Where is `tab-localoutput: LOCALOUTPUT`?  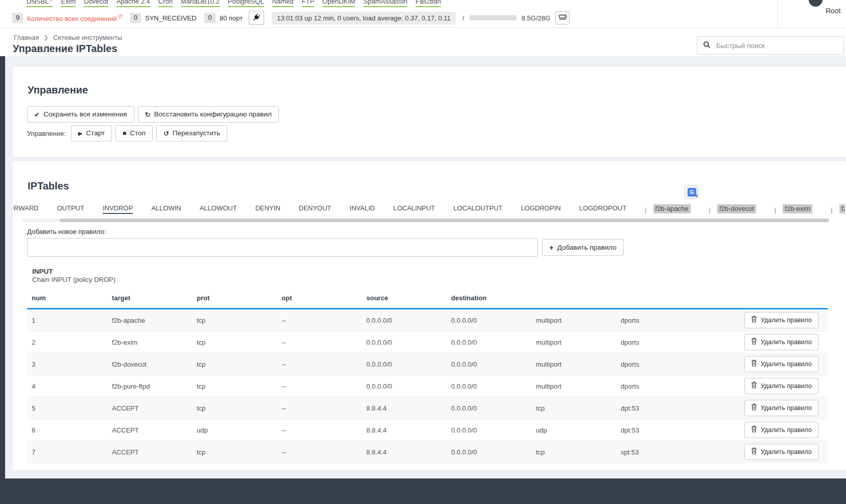
tab-localoutput: LOCALOUTPUT is located at coordinates (478, 209).